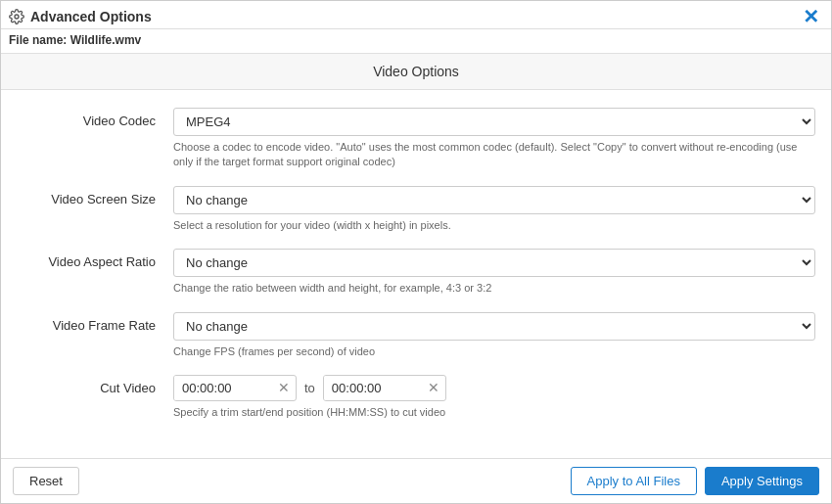 The width and height of the screenshot is (832, 504). I want to click on video-aspect-ratio-hint: Change the ratio between width and heigh…, so click(494, 288).